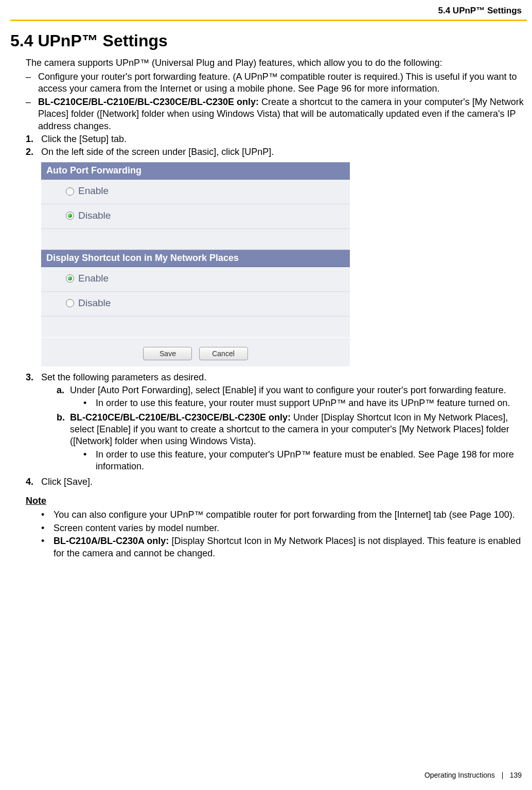 This screenshot has width=532, height=790. Describe the element at coordinates (292, 397) in the screenshot. I see `substep-a: a. Under [Auto Port Forwarding], select …` at that location.